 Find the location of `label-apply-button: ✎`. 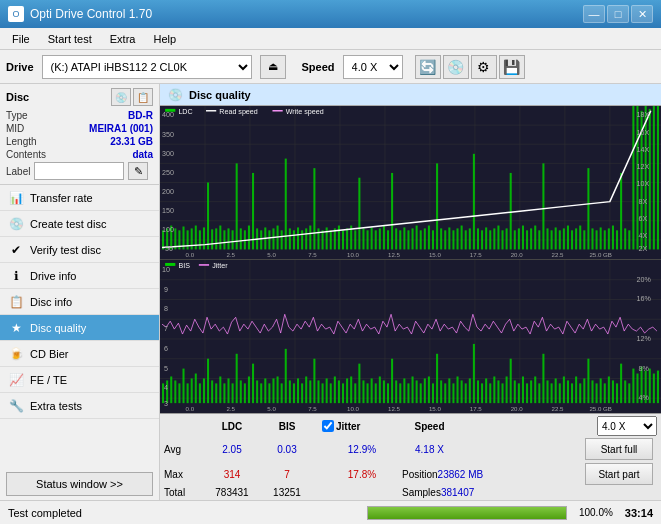

label-apply-button: ✎ is located at coordinates (138, 171).